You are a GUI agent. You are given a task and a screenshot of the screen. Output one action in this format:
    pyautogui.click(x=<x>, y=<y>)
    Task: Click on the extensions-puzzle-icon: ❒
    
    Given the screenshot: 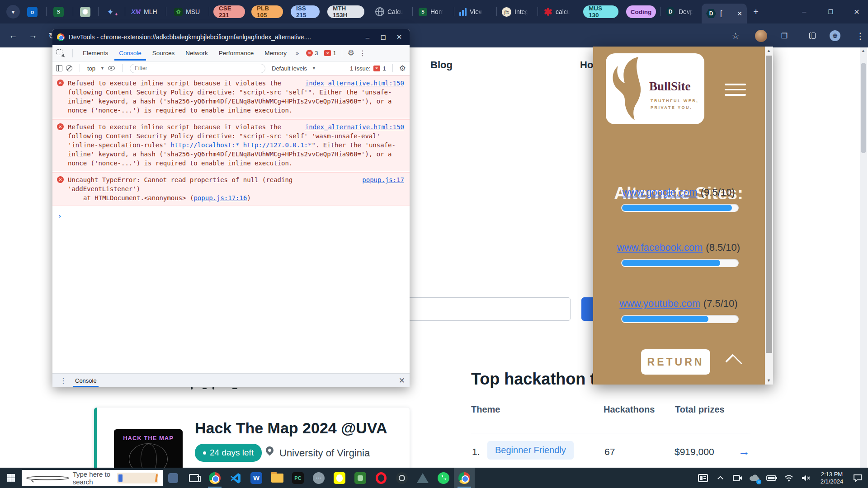 What is the action you would take?
    pyautogui.click(x=784, y=36)
    